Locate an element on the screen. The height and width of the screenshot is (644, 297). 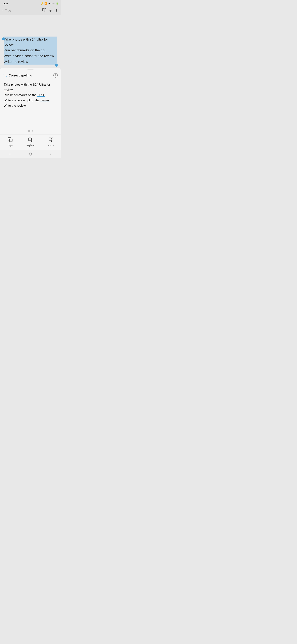
correction-review-3: review. is located at coordinates (22, 106).